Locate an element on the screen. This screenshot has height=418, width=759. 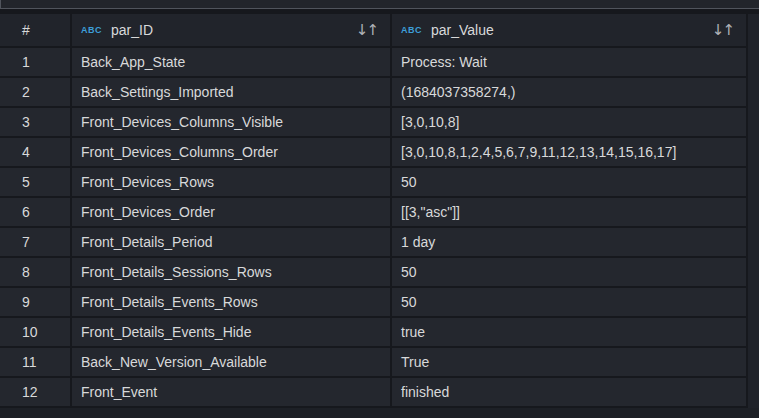
column-header-par-id: ABC par_ID ↓↑ is located at coordinates (232, 31).